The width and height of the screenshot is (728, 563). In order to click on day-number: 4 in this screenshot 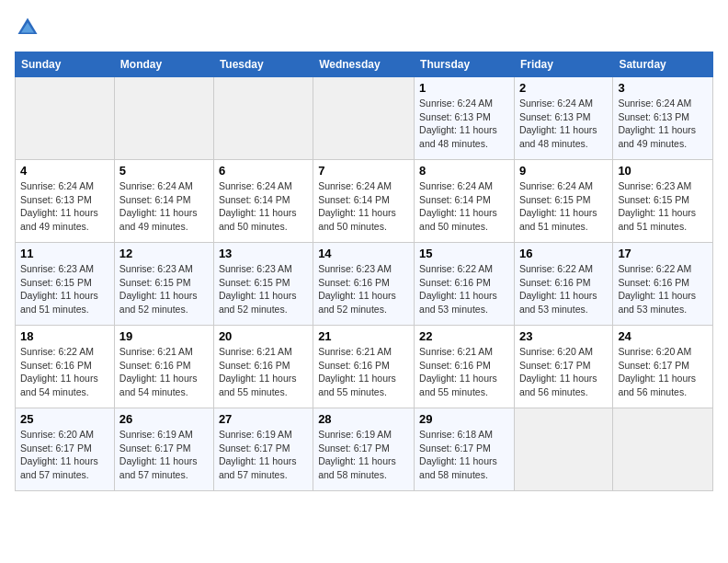, I will do `click(64, 171)`.